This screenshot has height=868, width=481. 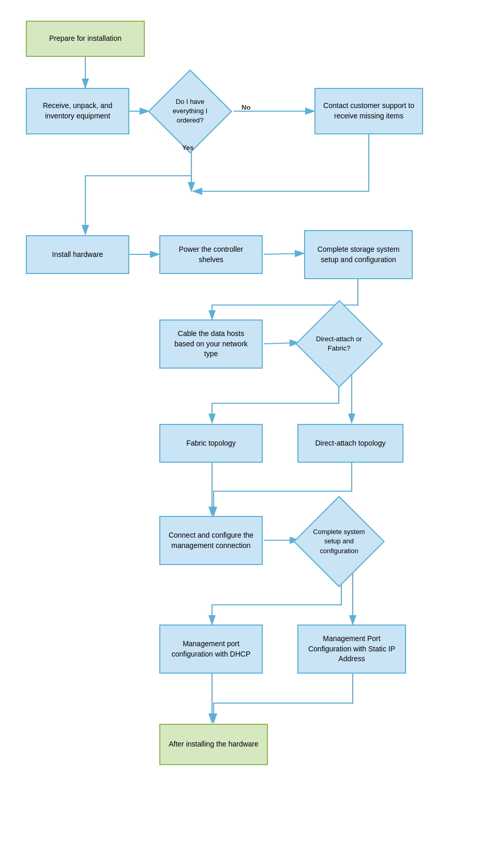 I want to click on power-label: Power the controller shelves, so click(x=211, y=254).